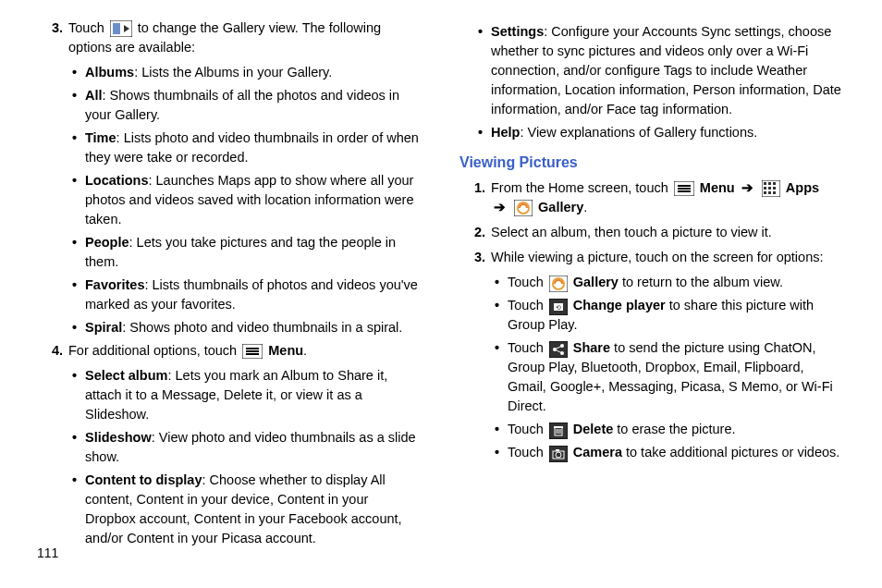 The image size is (882, 588). Describe the element at coordinates (656, 133) in the screenshot. I see `list-item: •Help: View explanations of Gallery func…` at that location.